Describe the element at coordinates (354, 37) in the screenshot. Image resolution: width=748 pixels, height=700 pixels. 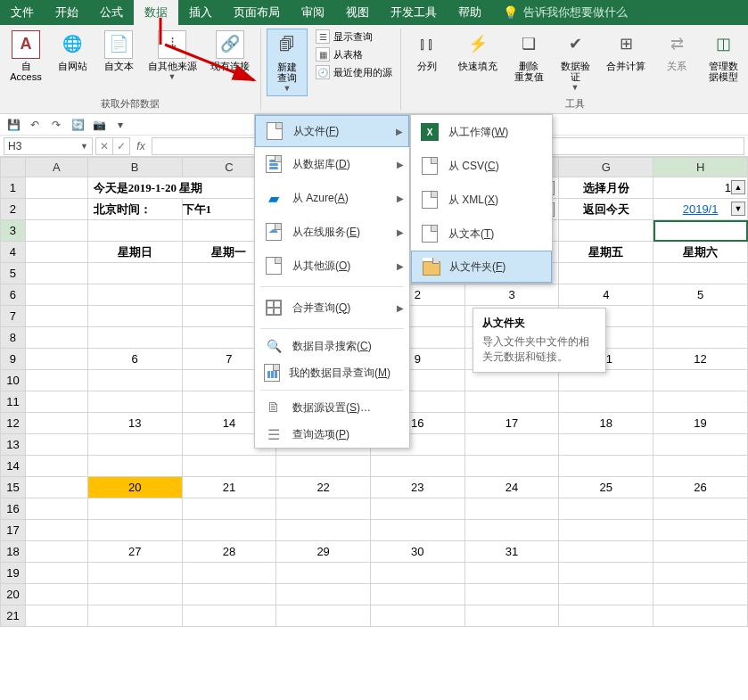
I see `show-queries-button: ☰显示查询` at that location.